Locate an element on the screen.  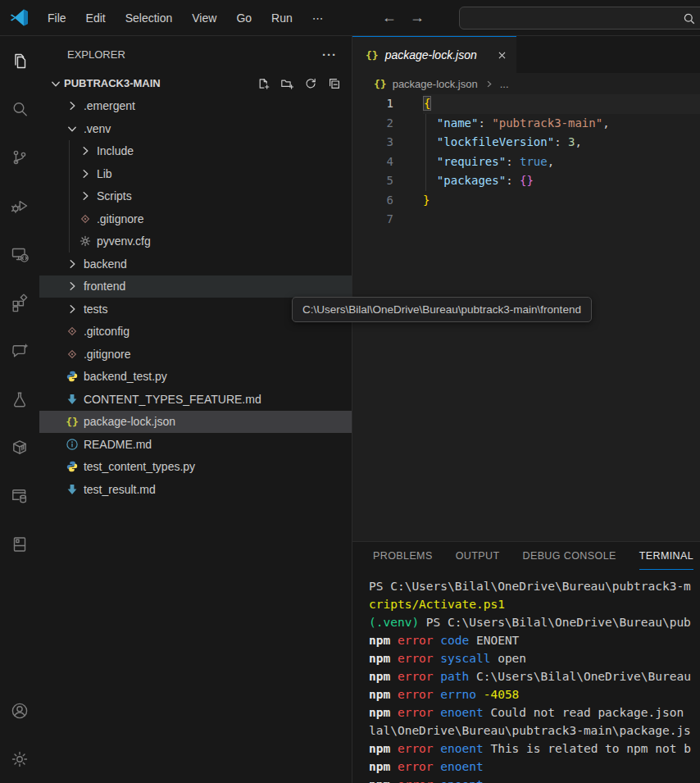
collapse-all-icon is located at coordinates (334, 84).